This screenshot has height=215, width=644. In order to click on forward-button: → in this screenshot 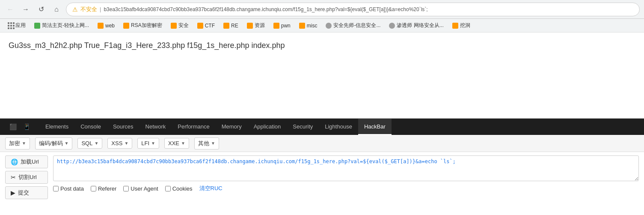, I will do `click(26, 9)`.